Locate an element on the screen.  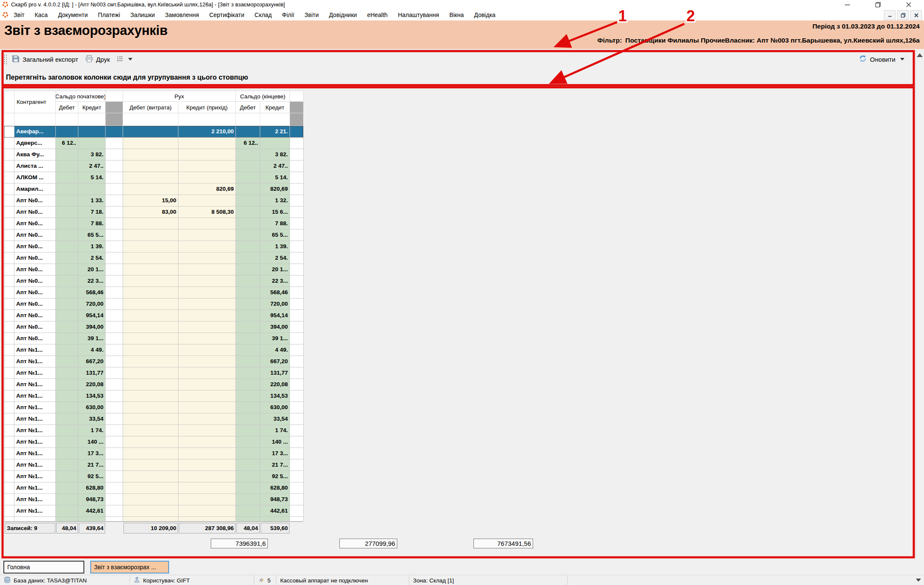
minimize-icon is located at coordinates (847, 4).